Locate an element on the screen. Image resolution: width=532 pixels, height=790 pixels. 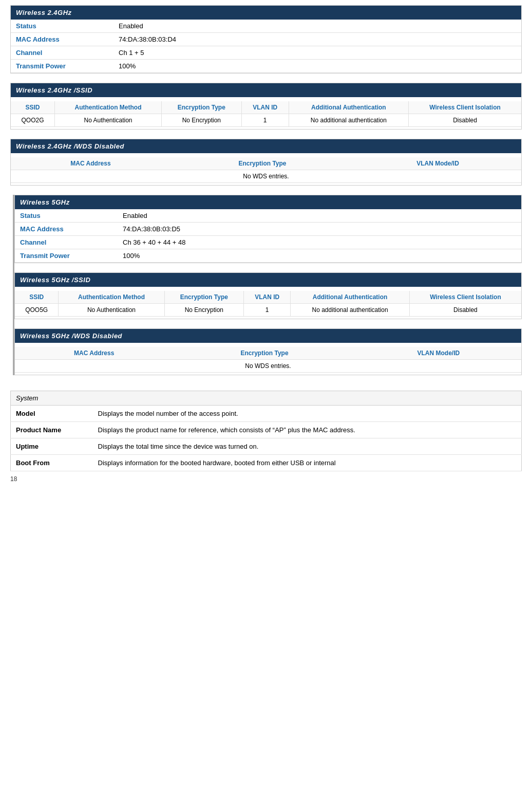
row-value: Ch 36 + 40 + 44 + 48 is located at coordinates (319, 243).